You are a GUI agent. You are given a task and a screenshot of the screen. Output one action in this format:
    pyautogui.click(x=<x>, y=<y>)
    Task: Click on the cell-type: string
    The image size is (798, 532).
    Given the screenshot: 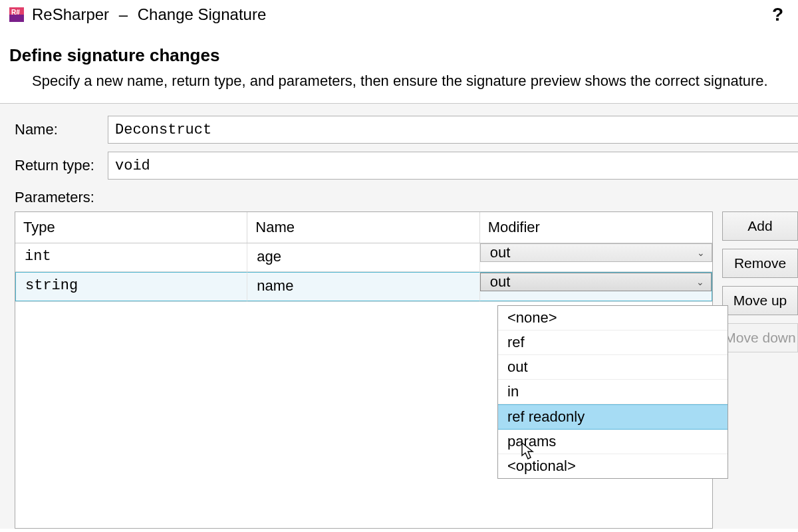 What is the action you would take?
    pyautogui.click(x=132, y=287)
    